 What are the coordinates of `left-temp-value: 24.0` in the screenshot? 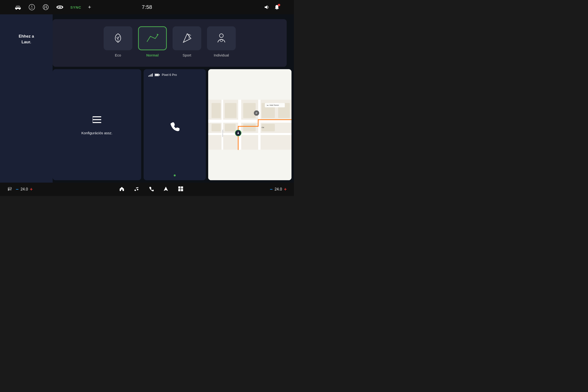 It's located at (24, 190).